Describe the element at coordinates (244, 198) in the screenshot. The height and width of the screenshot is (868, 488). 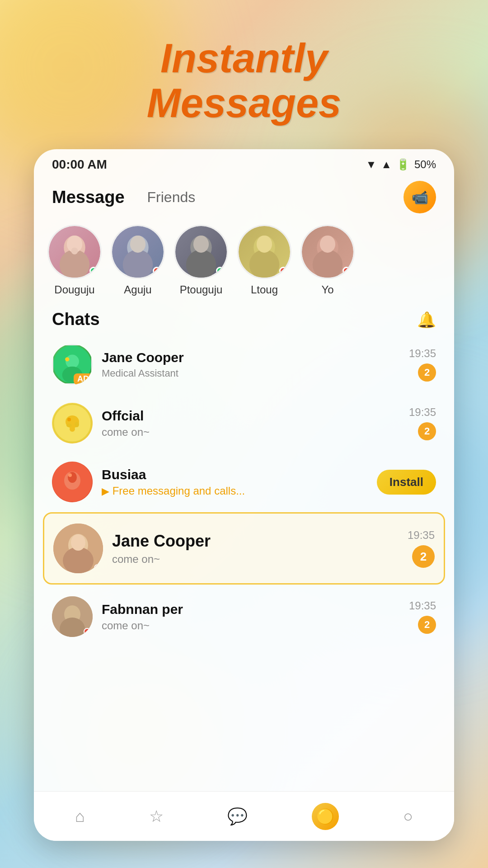
I see `nav-bar: Message Friends 📹` at that location.